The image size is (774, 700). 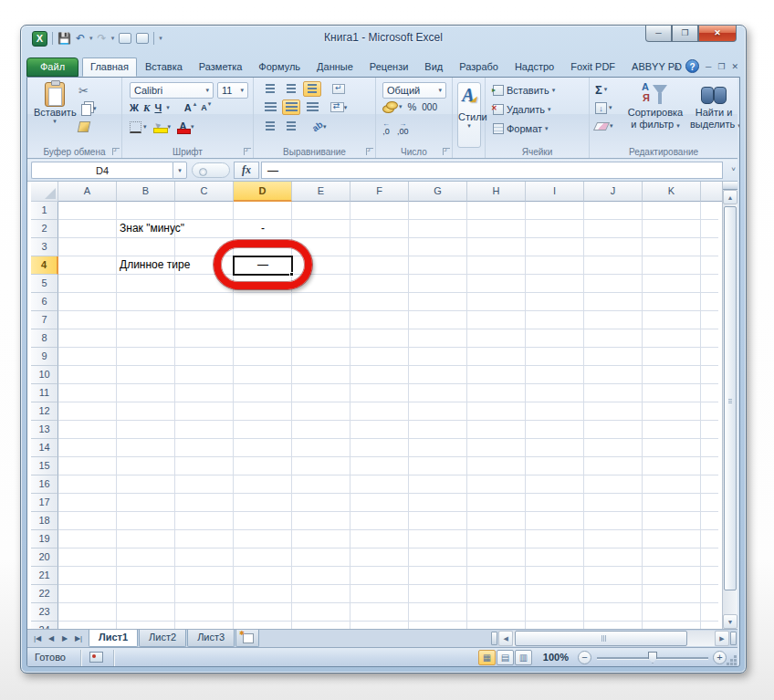 I want to click on column-header-G: G, so click(x=438, y=192).